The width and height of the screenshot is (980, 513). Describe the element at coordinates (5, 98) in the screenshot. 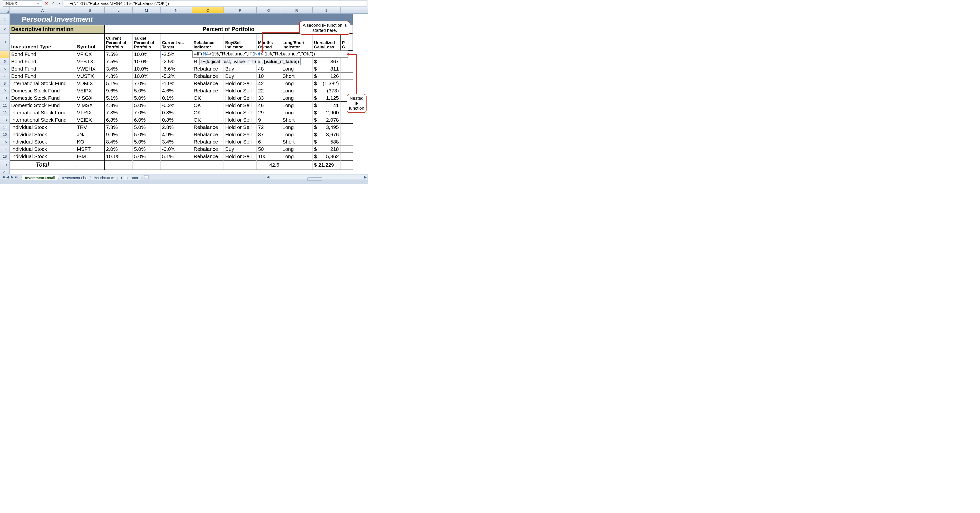

I see `row-header-10: 10` at that location.